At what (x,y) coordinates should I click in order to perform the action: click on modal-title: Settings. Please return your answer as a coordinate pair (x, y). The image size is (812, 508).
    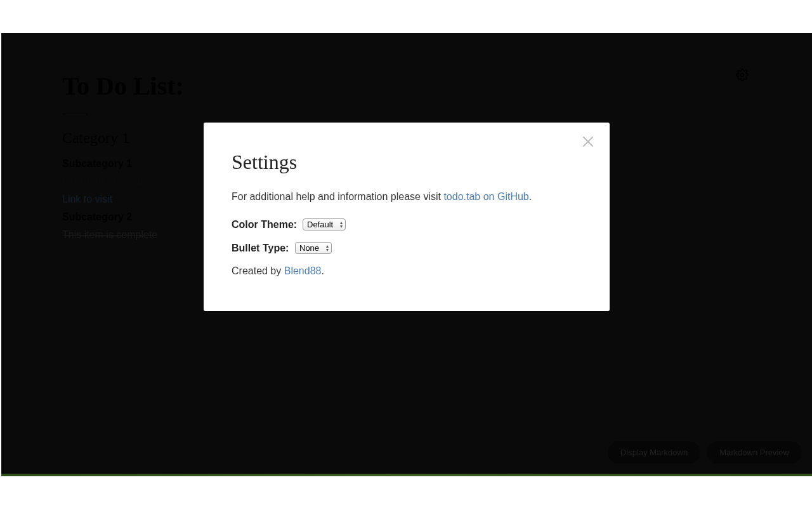
    Looking at the image, I should click on (407, 163).